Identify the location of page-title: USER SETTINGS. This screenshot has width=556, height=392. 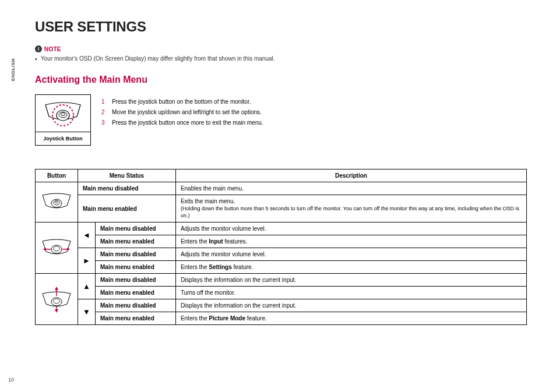
(281, 27).